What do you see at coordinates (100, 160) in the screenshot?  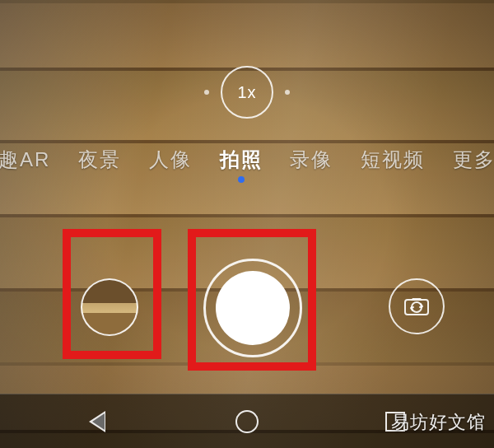 I see `mode-night: 夜景` at bounding box center [100, 160].